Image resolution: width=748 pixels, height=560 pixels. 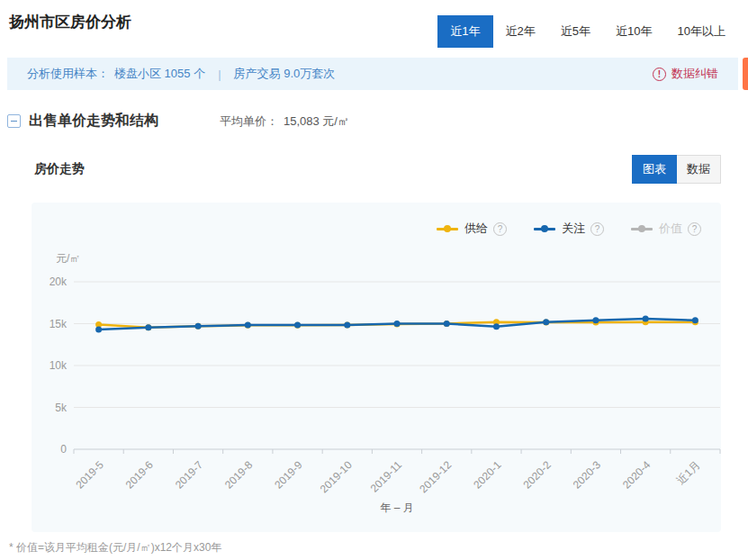 I want to click on x-tick-label: 2019-8, so click(x=239, y=475).